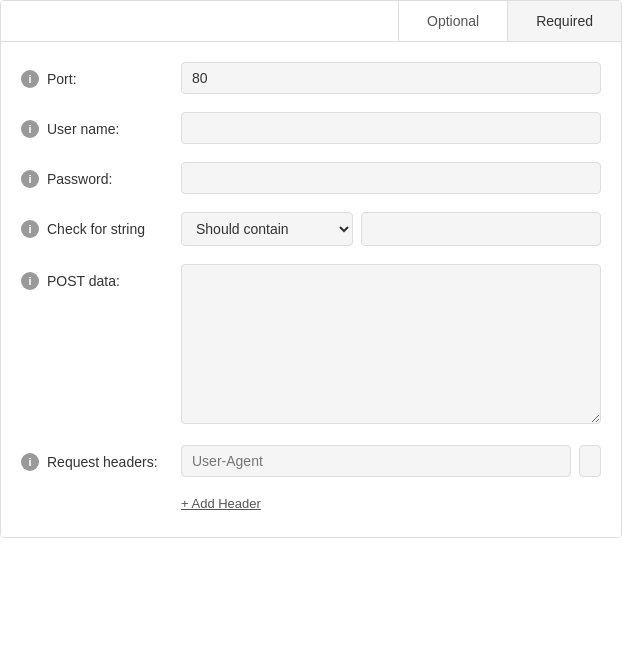  Describe the element at coordinates (101, 175) in the screenshot. I see `password-label-col: i Password:` at that location.